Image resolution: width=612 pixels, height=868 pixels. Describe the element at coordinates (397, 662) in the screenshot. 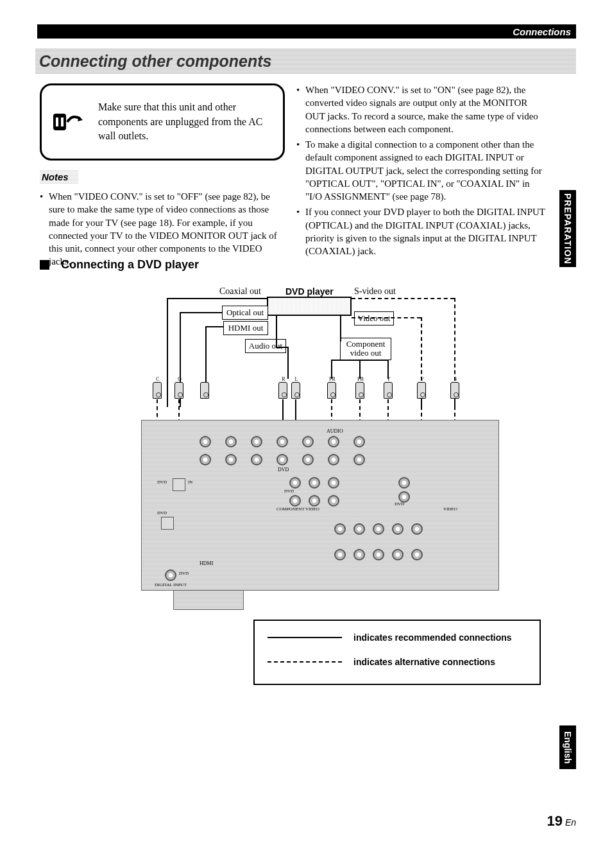

I see `legend-row-dashed: indicates alternative connections` at that location.